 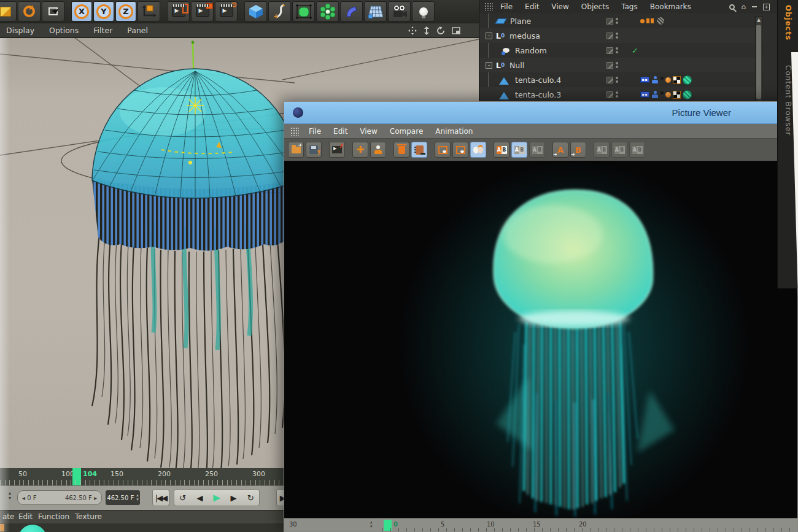 I want to click on goto-start-button: |◀◀, so click(x=161, y=498).